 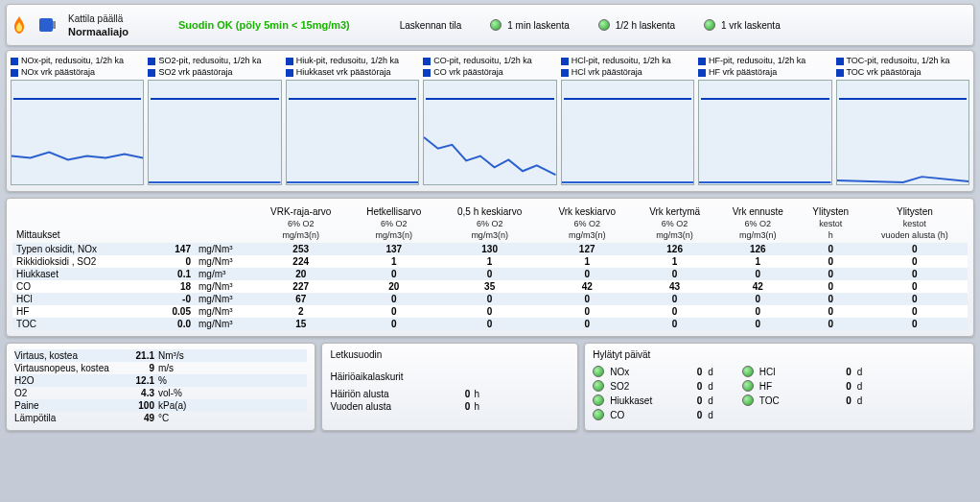 I want to click on flow-panel: Virtaus, kostea21.1Nm³/sVirtausnopeus, k…, so click(x=161, y=387).